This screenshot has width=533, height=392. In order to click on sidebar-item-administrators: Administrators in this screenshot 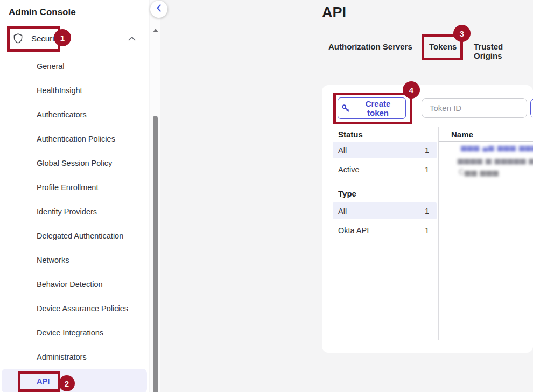, I will do `click(74, 356)`.